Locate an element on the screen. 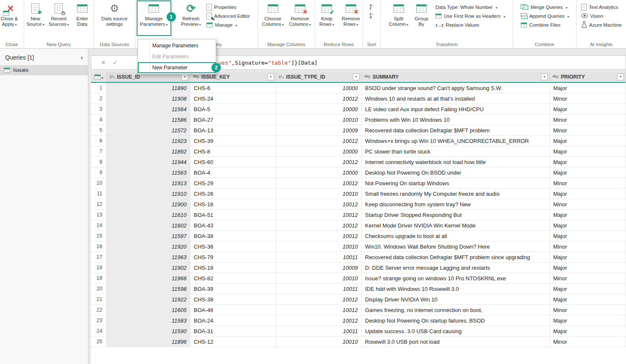  cell-issue_id: 11586 is located at coordinates (149, 120).